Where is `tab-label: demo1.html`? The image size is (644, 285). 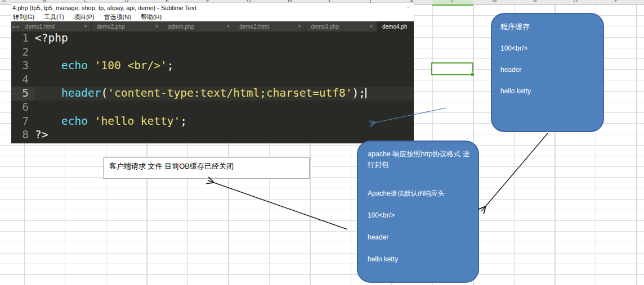
tab-label: demo1.html is located at coordinates (40, 27).